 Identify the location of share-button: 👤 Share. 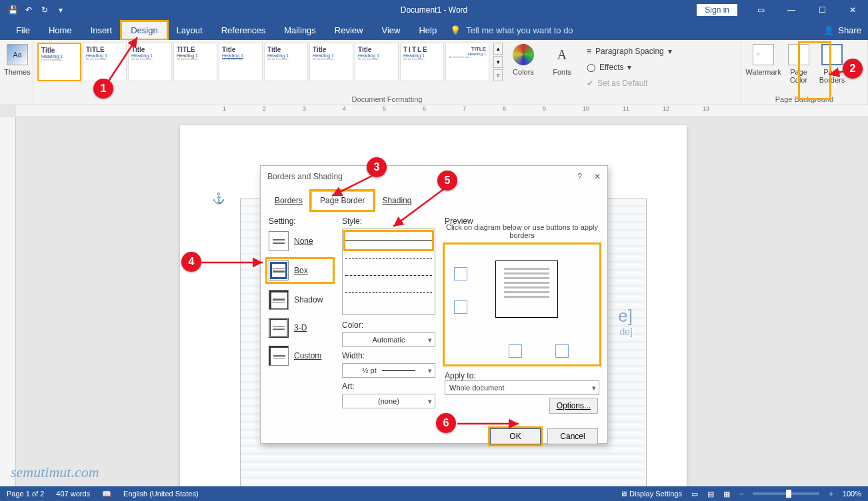
(843, 31).